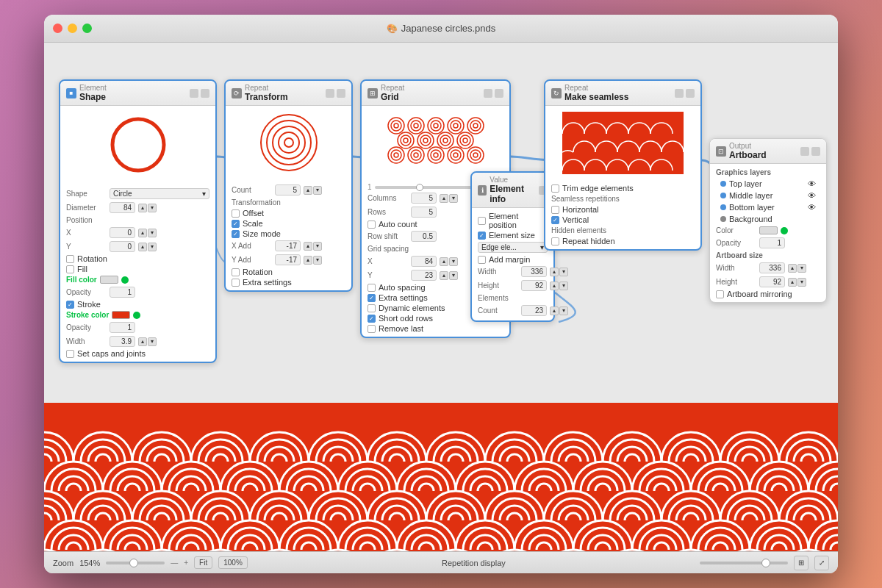  I want to click on ei-width-input: 336, so click(534, 272).